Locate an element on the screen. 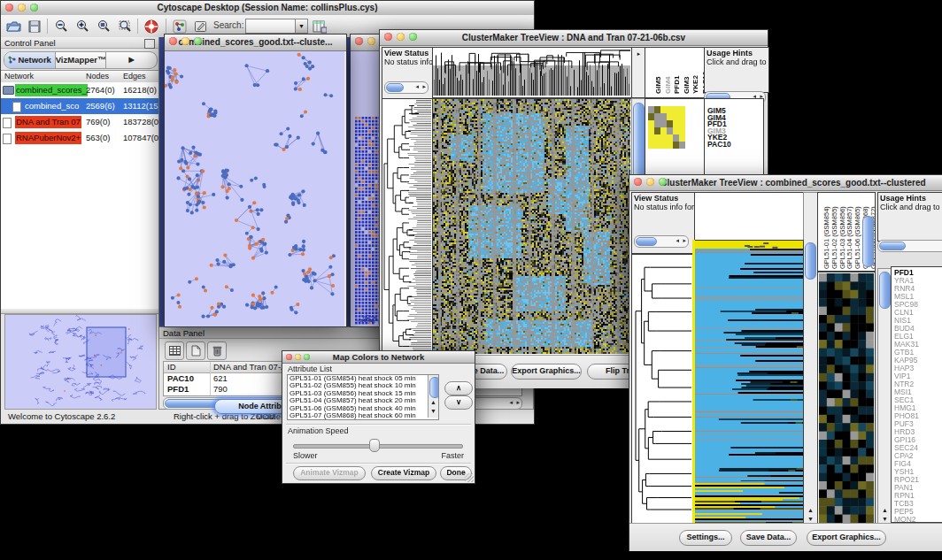 This screenshot has height=560, width=942. network-tree-row: RNAPuberNov2+563(0)107847(0) is located at coordinates (80, 138).